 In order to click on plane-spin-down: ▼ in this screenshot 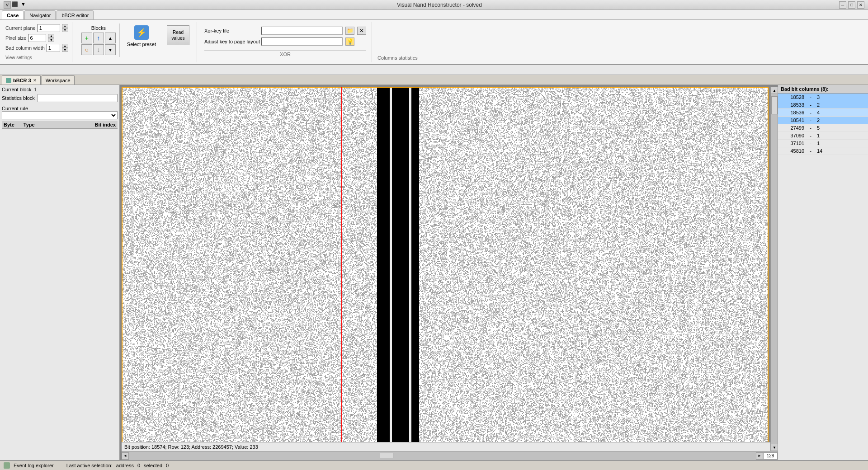, I will do `click(65, 30)`.